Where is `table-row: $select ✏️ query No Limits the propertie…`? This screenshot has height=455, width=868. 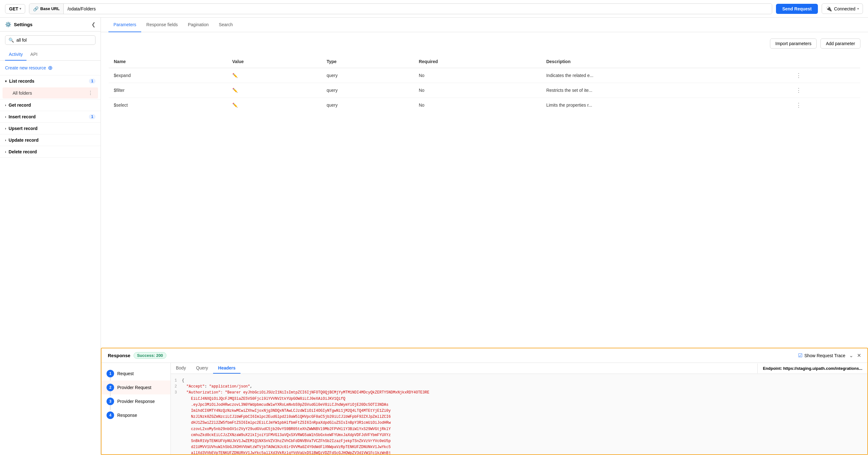
table-row: $select ✏️ query No Limits the propertie… is located at coordinates (485, 105).